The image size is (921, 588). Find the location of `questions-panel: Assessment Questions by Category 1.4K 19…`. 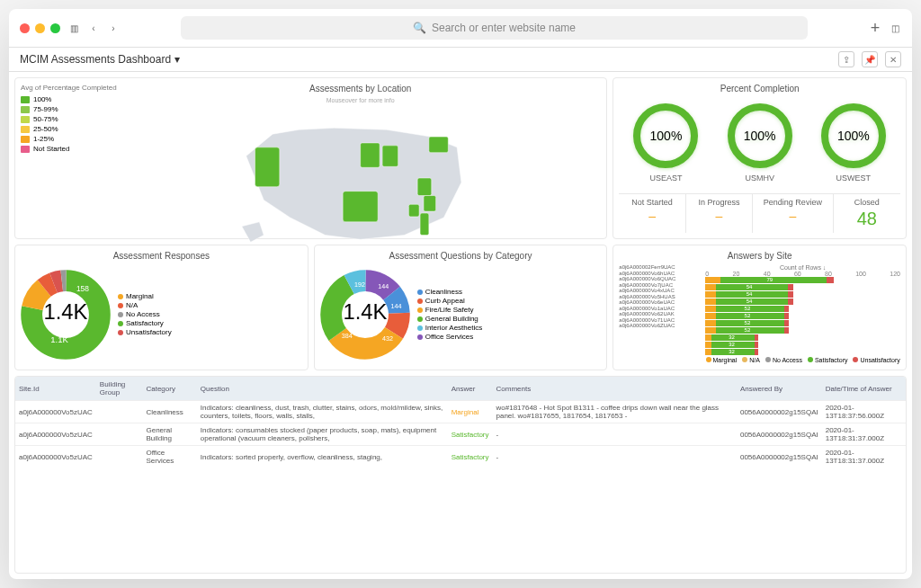

questions-panel: Assessment Questions by Category 1.4K 19… is located at coordinates (460, 307).